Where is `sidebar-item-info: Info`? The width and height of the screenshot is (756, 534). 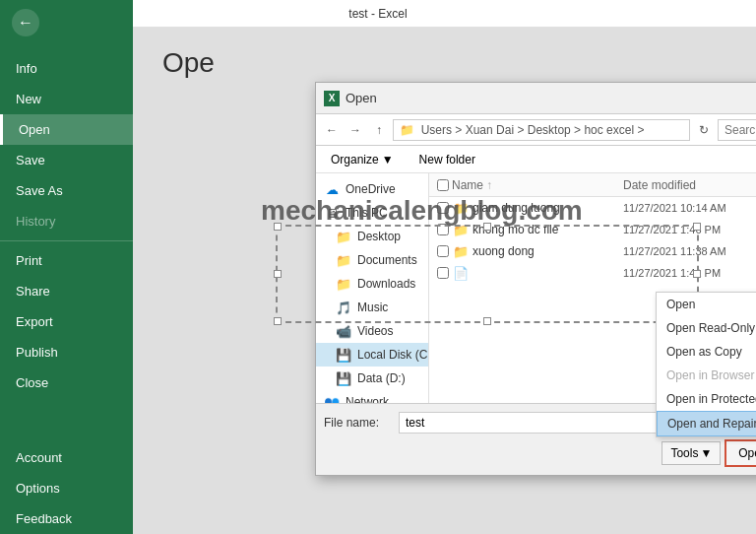
sidebar-item-info: Info is located at coordinates (67, 69).